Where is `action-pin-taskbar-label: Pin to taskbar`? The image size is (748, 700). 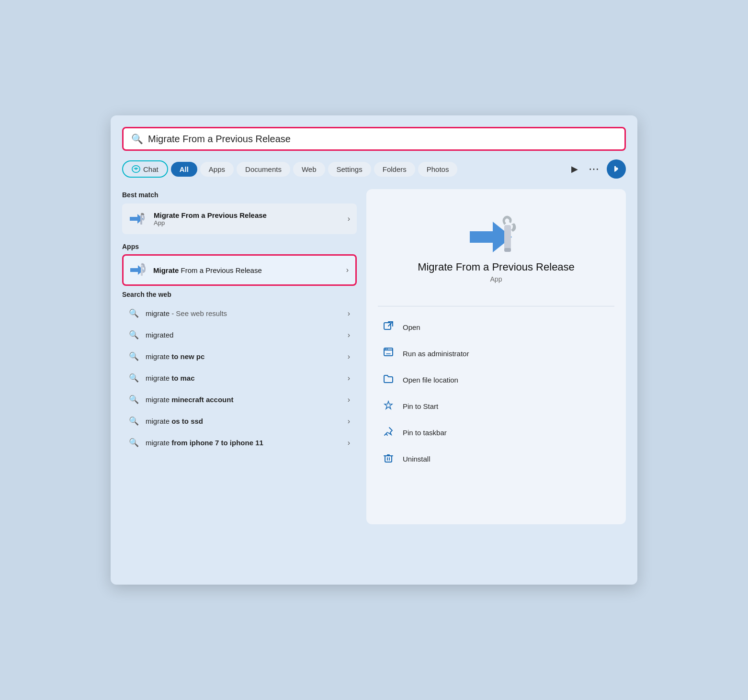
action-pin-taskbar-label: Pin to taskbar is located at coordinates (425, 433).